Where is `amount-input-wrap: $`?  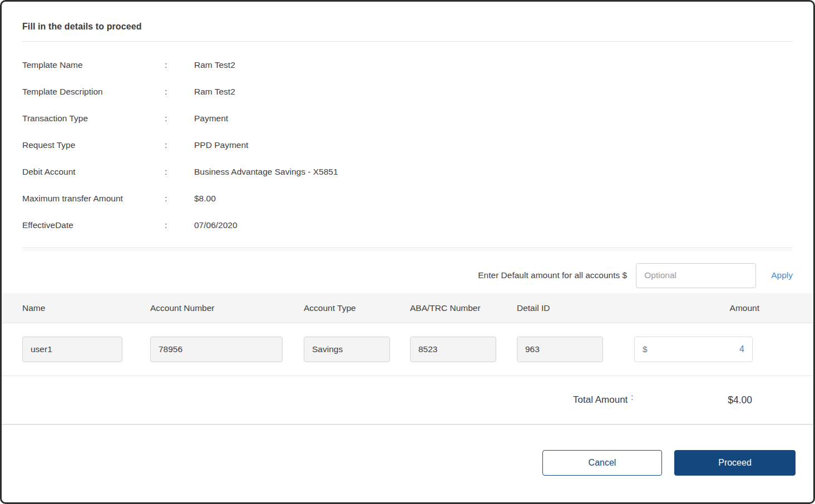 amount-input-wrap: $ is located at coordinates (693, 349).